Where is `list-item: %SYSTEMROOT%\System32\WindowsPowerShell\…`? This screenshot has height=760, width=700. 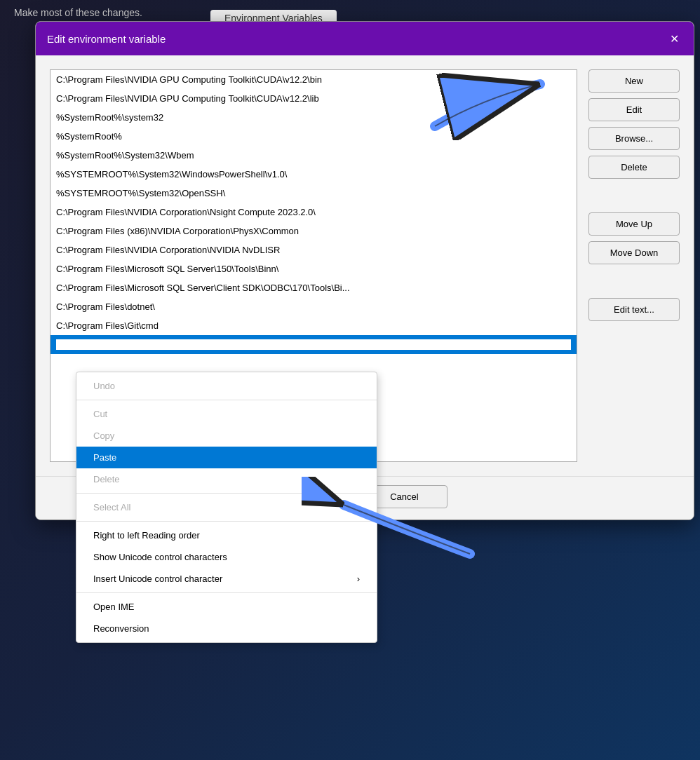 list-item: %SYSTEMROOT%\System32\WindowsPowerShell\… is located at coordinates (314, 174).